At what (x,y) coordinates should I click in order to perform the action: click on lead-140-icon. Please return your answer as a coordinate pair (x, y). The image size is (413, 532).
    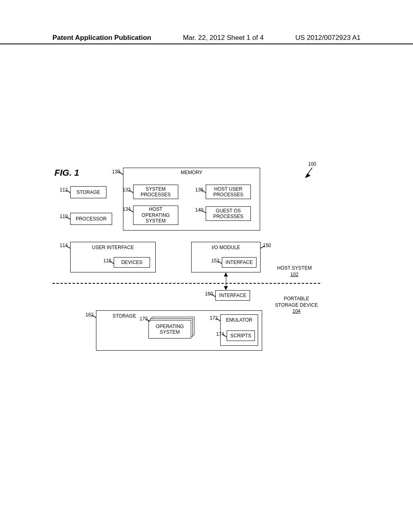
    Looking at the image, I should click on (204, 212).